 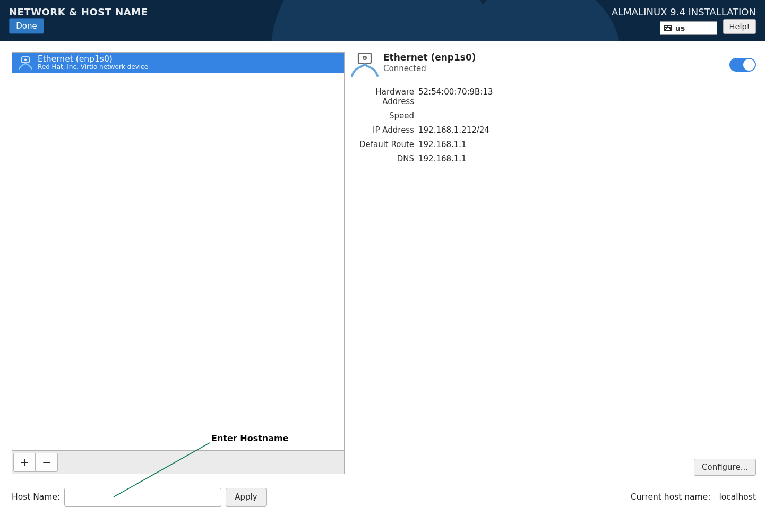 I want to click on hostname-label: Host Name:, so click(x=36, y=497).